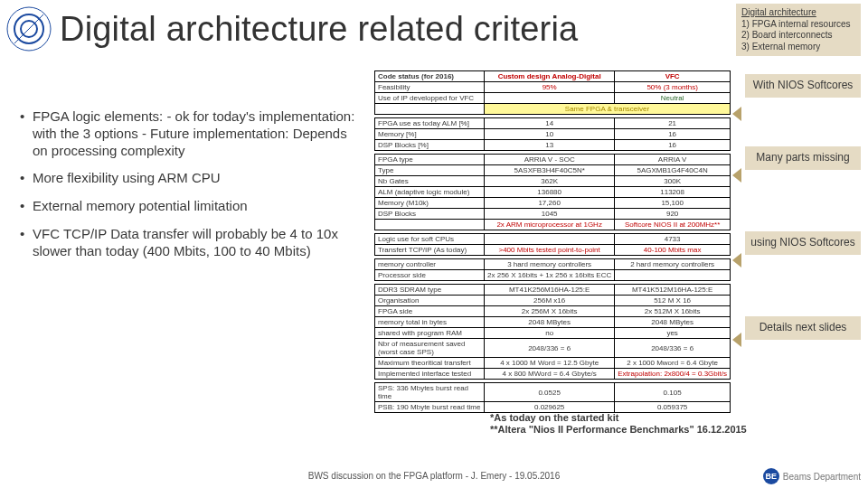  I want to click on table-row: memory total in bytes2048 MBytes2048 MBy…, so click(553, 323).